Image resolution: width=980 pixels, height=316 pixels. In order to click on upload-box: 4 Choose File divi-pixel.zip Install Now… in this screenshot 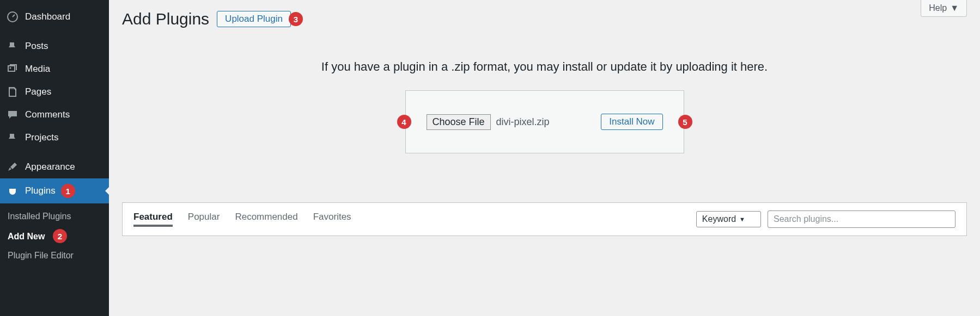, I will do `click(545, 122)`.